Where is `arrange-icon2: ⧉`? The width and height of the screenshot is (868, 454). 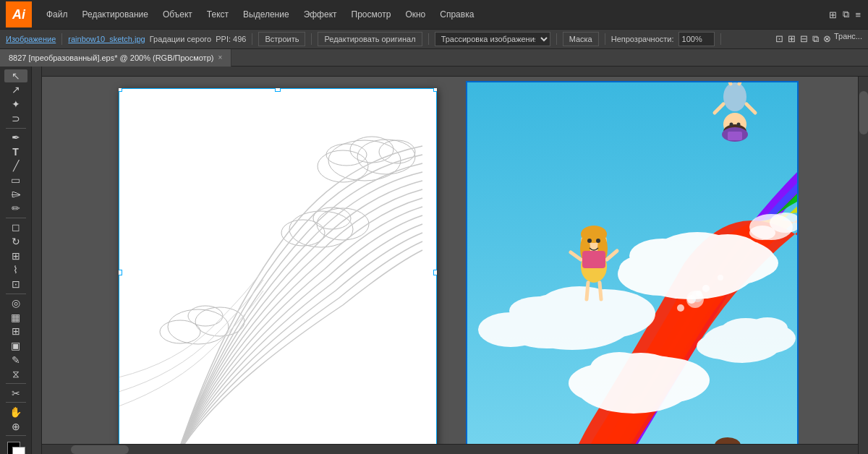
arrange-icon2: ⧉ is located at coordinates (816, 39).